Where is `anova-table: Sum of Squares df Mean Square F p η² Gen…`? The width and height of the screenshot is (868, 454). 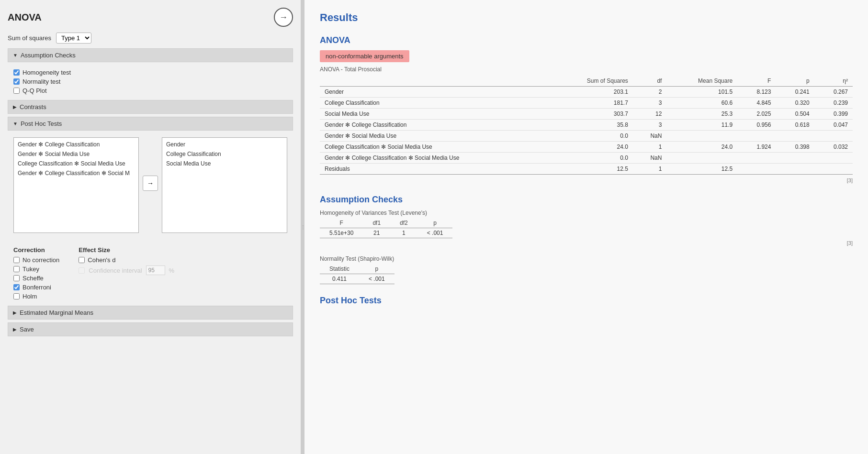
anova-table: Sum of Squares df Mean Square F p η² Gen… is located at coordinates (586, 125).